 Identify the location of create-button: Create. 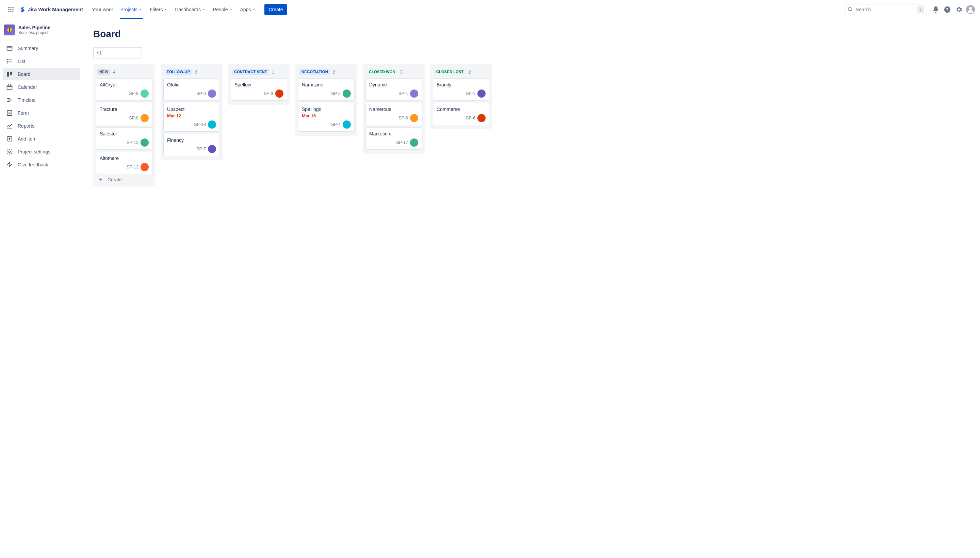
(276, 10).